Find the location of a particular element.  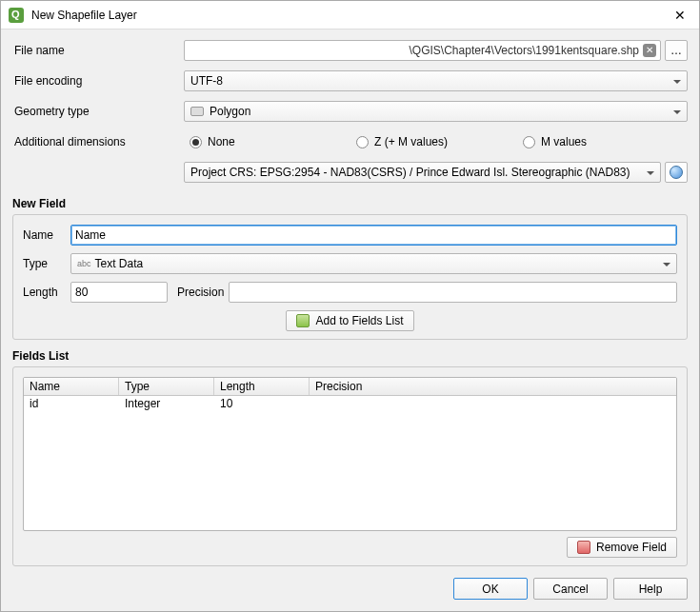

nf-name-input is located at coordinates (373, 235).